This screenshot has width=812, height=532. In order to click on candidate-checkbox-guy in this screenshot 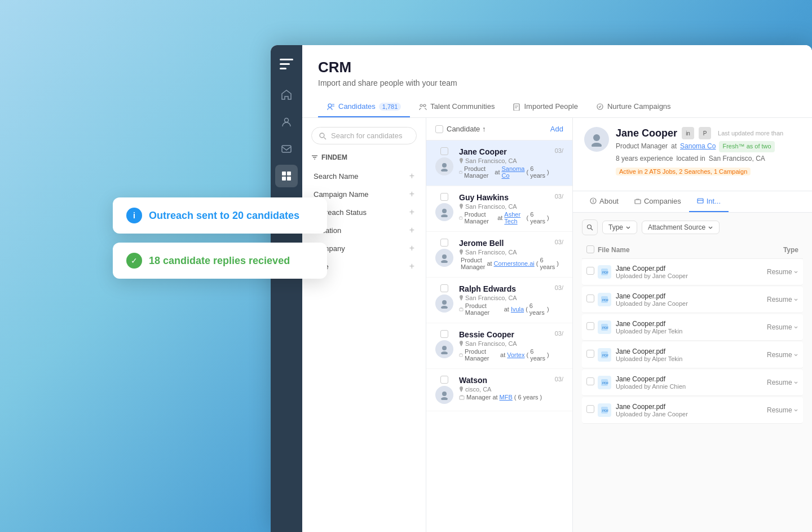, I will do `click(444, 197)`.